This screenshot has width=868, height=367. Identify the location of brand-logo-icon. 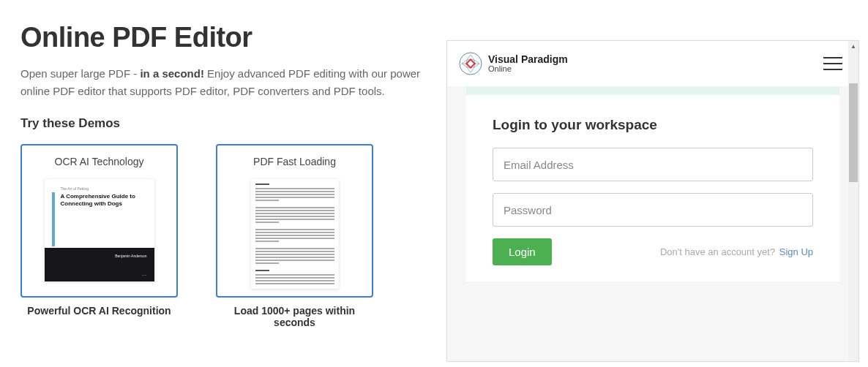
(471, 64).